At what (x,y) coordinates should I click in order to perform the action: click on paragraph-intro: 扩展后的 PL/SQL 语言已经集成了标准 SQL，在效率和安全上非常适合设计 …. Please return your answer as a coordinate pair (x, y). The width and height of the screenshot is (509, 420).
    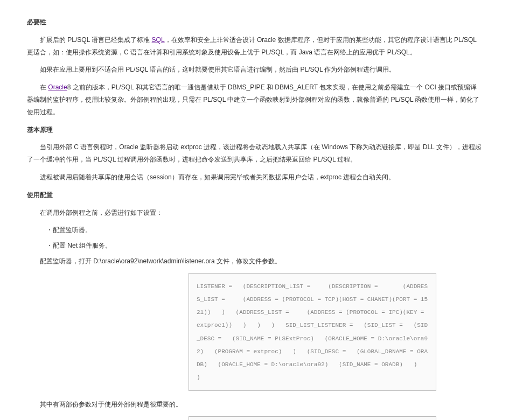
    Looking at the image, I should click on (254, 46).